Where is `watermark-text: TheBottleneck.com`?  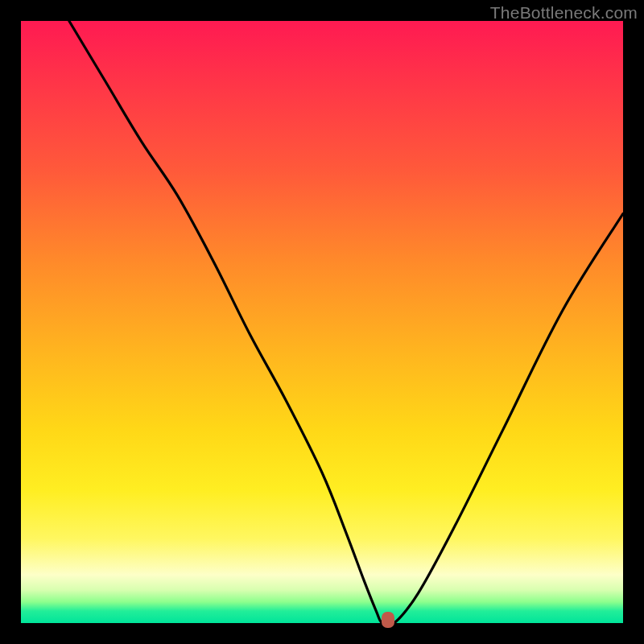
watermark-text: TheBottleneck.com is located at coordinates (564, 13).